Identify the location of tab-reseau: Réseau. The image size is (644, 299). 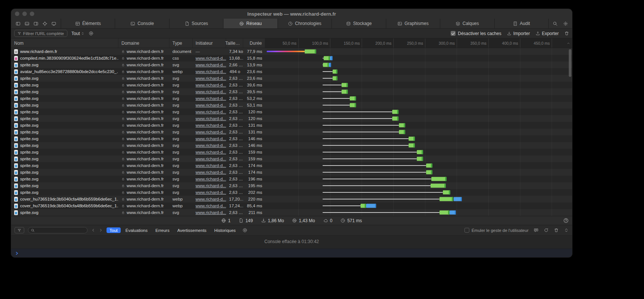
(250, 23).